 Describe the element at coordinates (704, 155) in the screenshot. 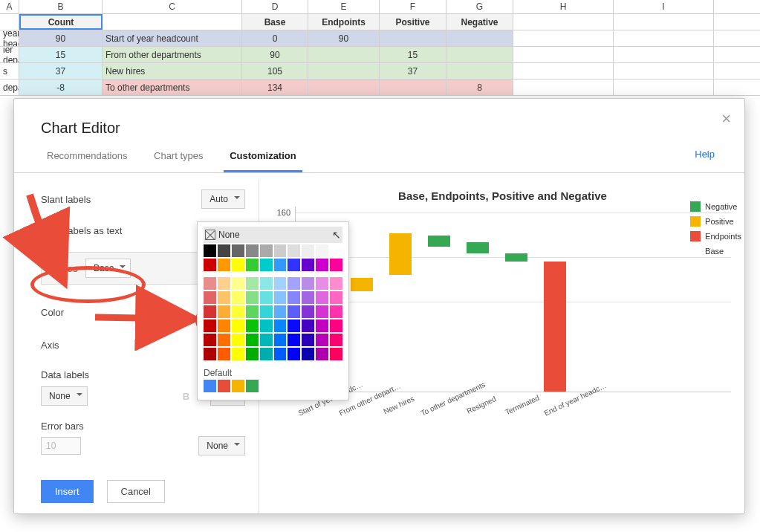

I see `help-link: Help` at that location.